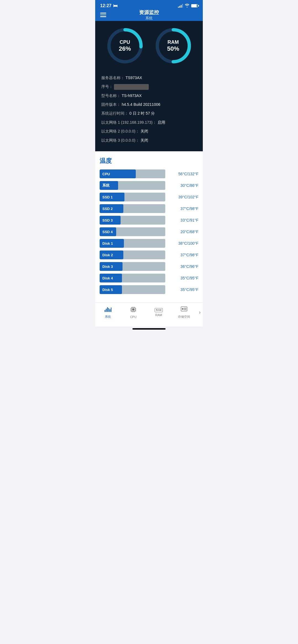 Image resolution: width=298 pixels, height=644 pixels. What do you see at coordinates (183, 220) in the screenshot?
I see `temp-value: 33°C/91°F` at bounding box center [183, 220].